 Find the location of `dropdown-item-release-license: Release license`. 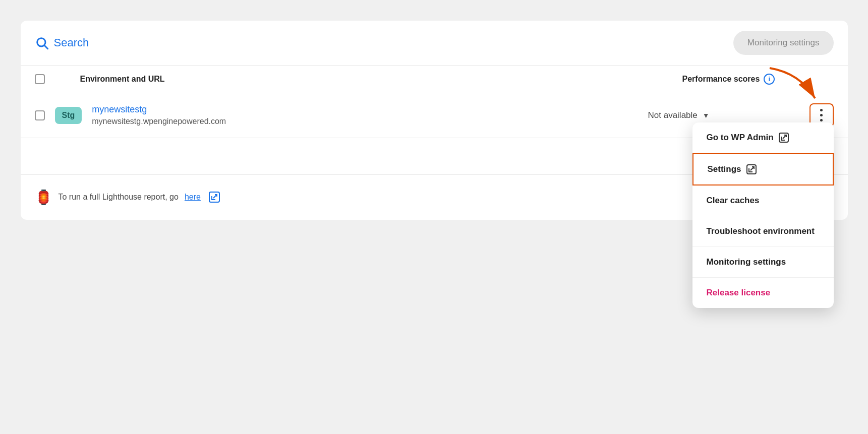

dropdown-item-release-license: Release license is located at coordinates (763, 293).